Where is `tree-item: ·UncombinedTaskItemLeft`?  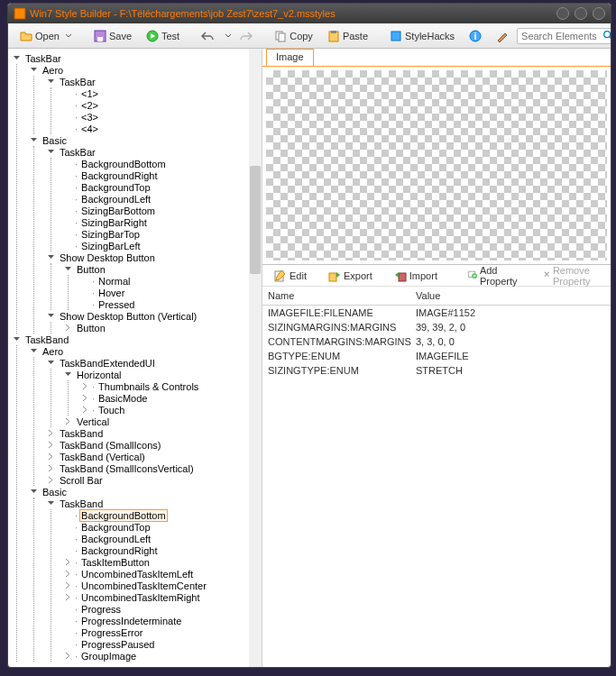
tree-item: ·UncombinedTaskItemLeft is located at coordinates (162, 573).